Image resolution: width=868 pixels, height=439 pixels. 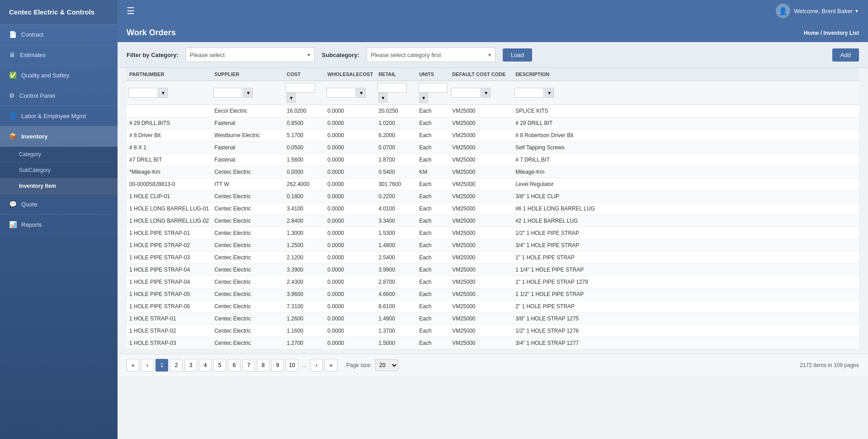 What do you see at coordinates (292, 365) in the screenshot?
I see `page-btn-10: 10` at bounding box center [292, 365].